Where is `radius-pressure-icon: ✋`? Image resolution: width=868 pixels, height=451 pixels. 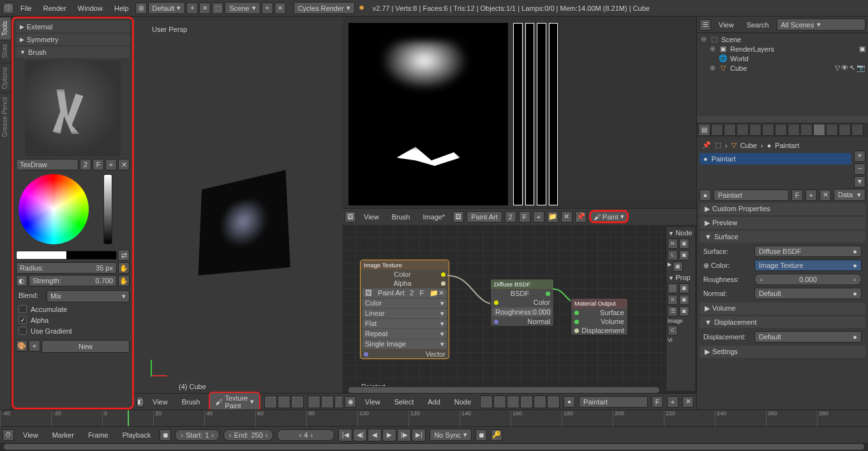
radius-pressure-icon: ✋ is located at coordinates (124, 268).